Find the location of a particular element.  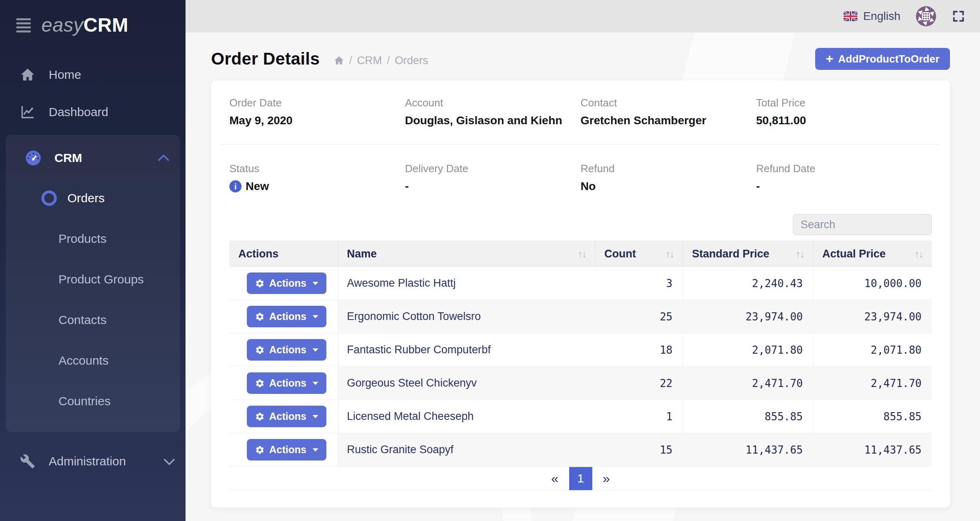

cell-name: Fantastic Rubber Computerbf is located at coordinates (466, 350).